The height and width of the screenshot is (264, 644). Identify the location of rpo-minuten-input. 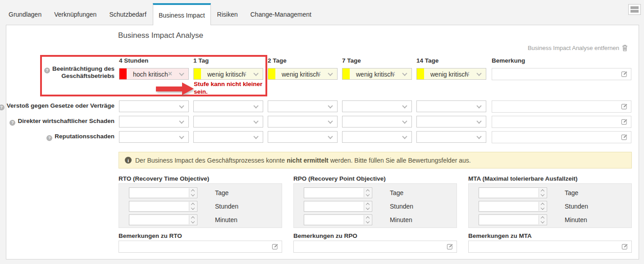
(338, 220).